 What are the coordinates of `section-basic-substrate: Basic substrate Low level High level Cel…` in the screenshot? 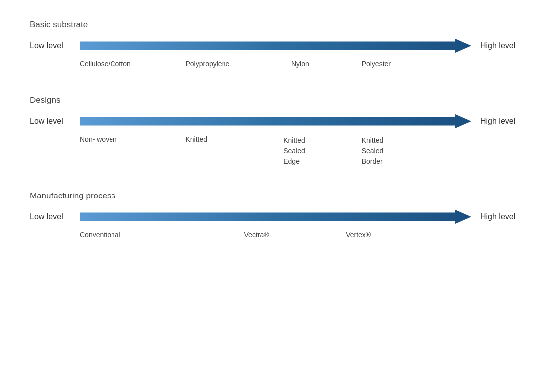 It's located at (280, 46).